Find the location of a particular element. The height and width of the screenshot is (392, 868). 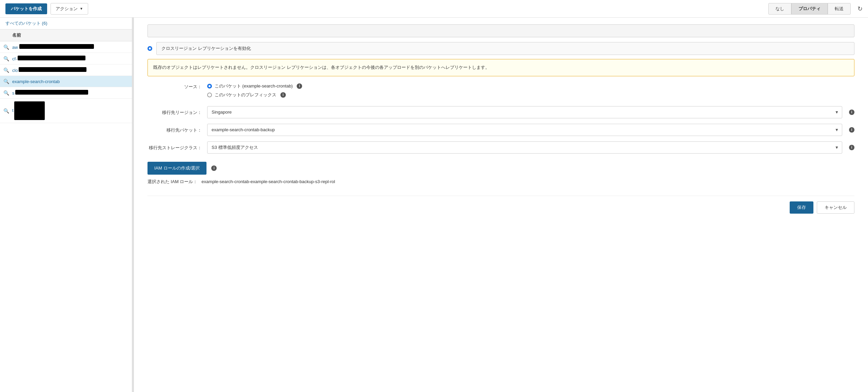

info-icon-bucket: i is located at coordinates (852, 130).